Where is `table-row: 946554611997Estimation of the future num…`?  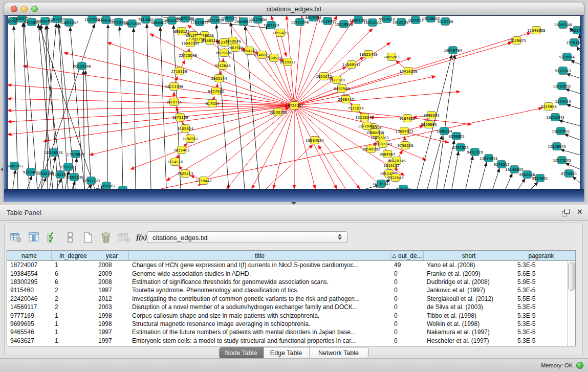 table-row: 946554611997Estimation of the future num… is located at coordinates (287, 332).